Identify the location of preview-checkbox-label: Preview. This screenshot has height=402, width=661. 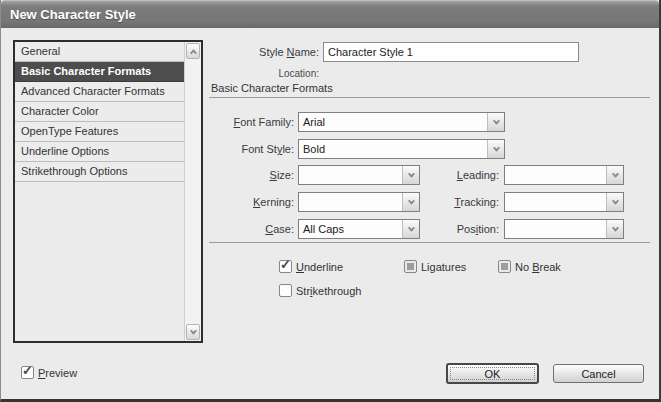
(58, 373).